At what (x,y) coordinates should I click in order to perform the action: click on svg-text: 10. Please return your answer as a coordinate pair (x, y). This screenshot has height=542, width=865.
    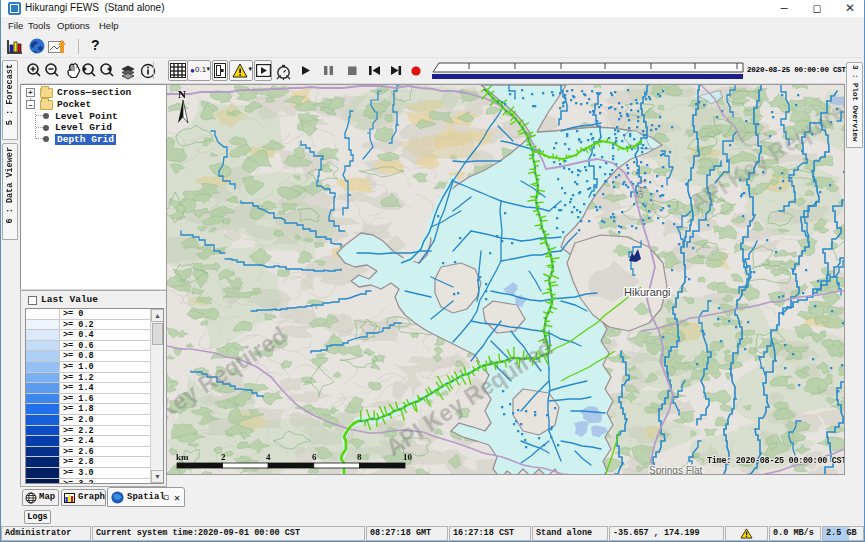
    Looking at the image, I should click on (408, 457).